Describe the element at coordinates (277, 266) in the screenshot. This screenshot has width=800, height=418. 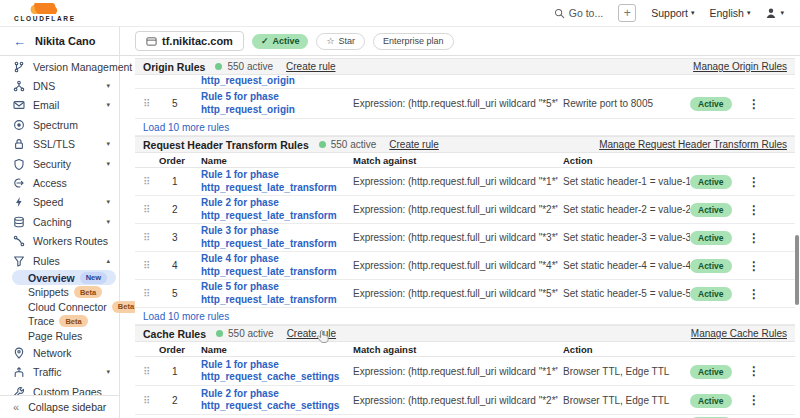
I see `rule-name-link: Rule 4 for phasehttp_request_late_transf…` at that location.